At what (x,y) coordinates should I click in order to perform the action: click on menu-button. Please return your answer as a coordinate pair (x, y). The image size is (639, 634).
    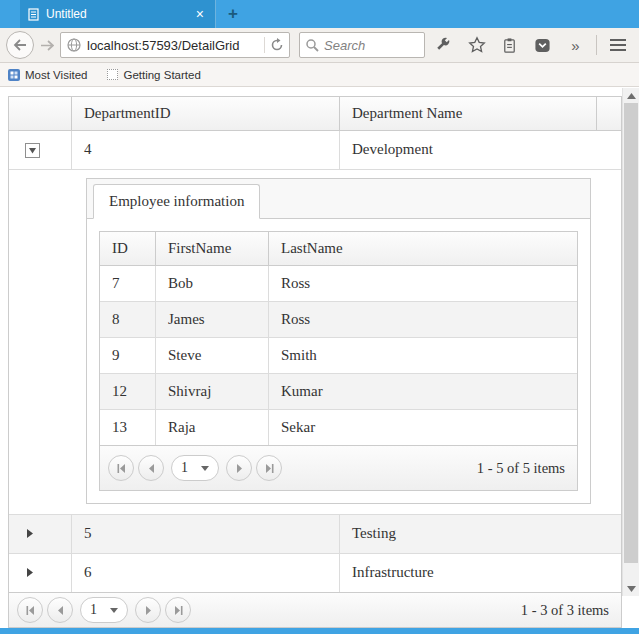
    Looking at the image, I should click on (618, 45).